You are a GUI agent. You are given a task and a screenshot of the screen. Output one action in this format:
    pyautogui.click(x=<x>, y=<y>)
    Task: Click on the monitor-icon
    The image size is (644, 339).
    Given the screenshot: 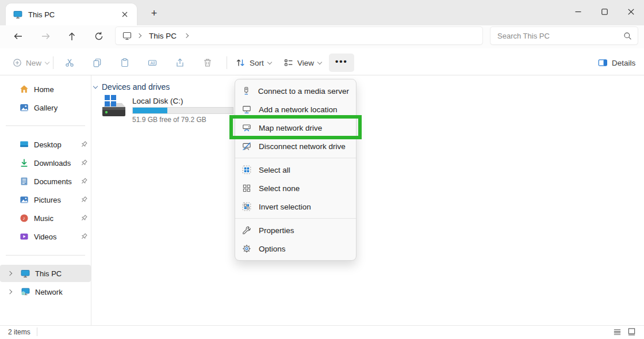 What is the action you would take?
    pyautogui.click(x=127, y=36)
    